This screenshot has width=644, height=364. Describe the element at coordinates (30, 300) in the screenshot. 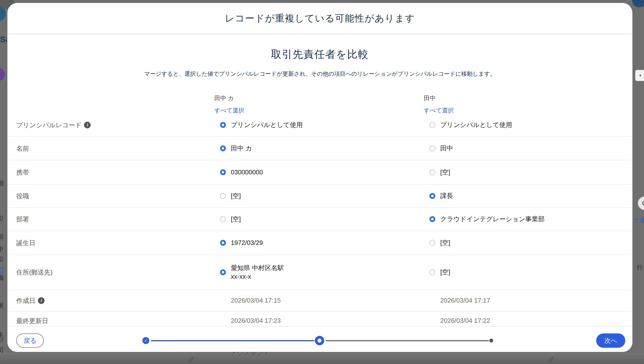

I see `row-label: 作成日 i` at that location.